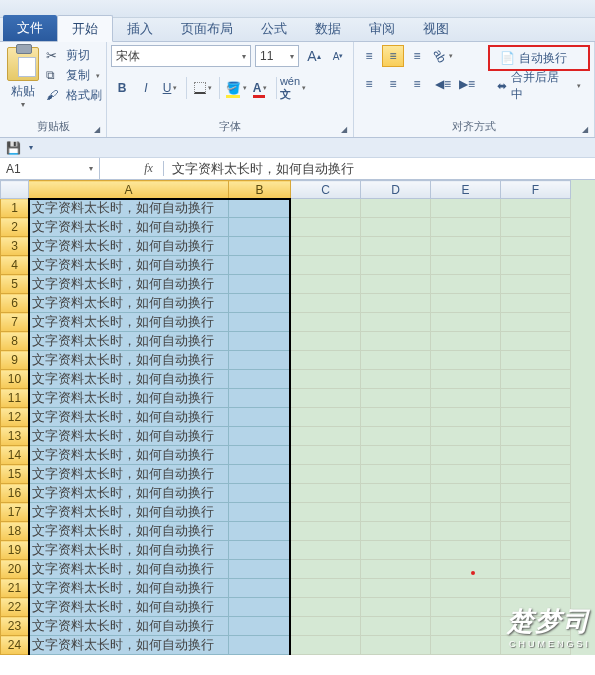  What do you see at coordinates (74, 56) in the screenshot?
I see `cut-button: 剪切` at bounding box center [74, 56].